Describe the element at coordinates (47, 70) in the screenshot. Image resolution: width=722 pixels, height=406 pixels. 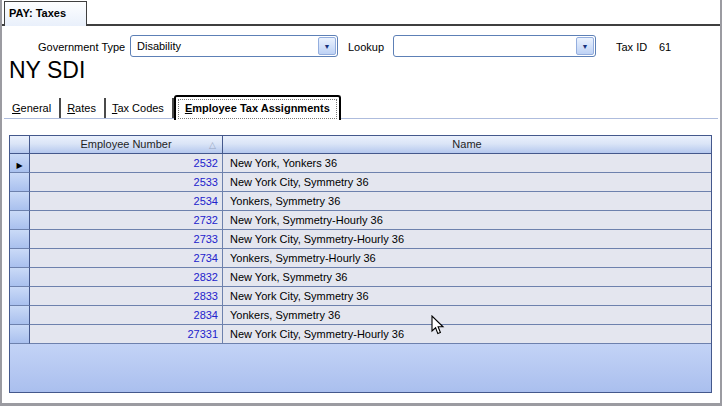
I see `page-title: NY SDI` at that location.